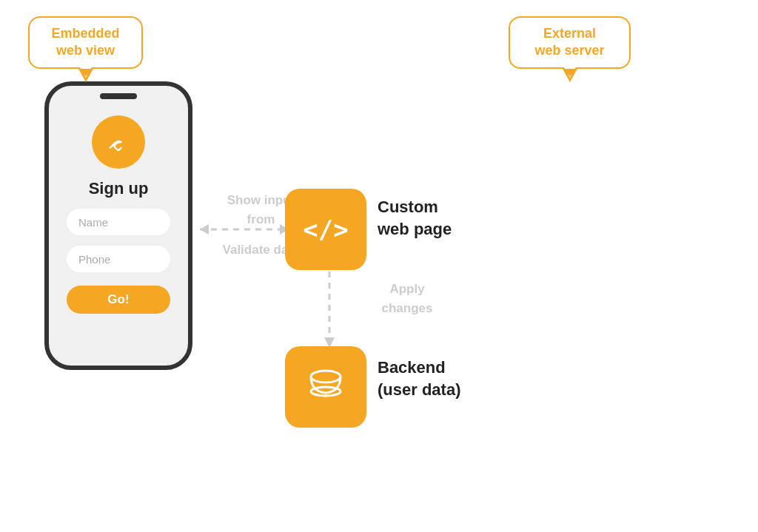  Describe the element at coordinates (93, 222) in the screenshot. I see `name-placeholder: Name` at that location.